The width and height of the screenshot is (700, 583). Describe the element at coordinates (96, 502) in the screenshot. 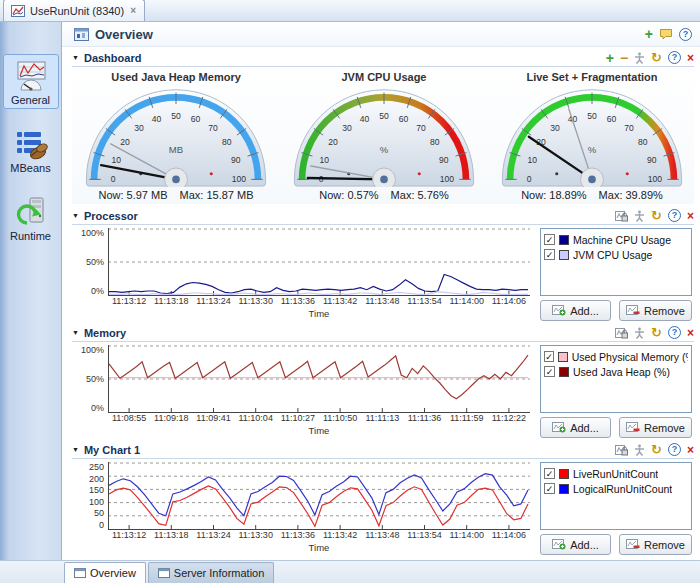

I see `y-tick-label: 100` at that location.